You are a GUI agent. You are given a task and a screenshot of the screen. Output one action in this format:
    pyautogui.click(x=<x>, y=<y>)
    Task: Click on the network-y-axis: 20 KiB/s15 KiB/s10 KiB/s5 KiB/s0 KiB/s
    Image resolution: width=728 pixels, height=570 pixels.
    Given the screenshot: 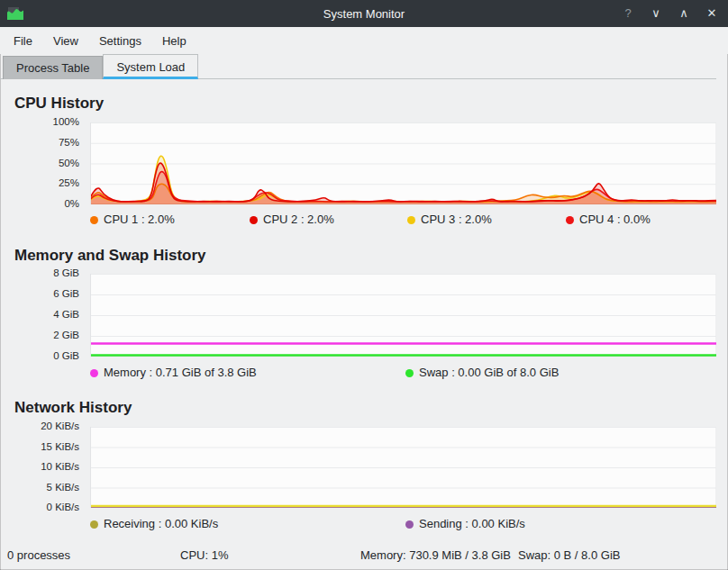 What is the action you would take?
    pyautogui.click(x=42, y=467)
    